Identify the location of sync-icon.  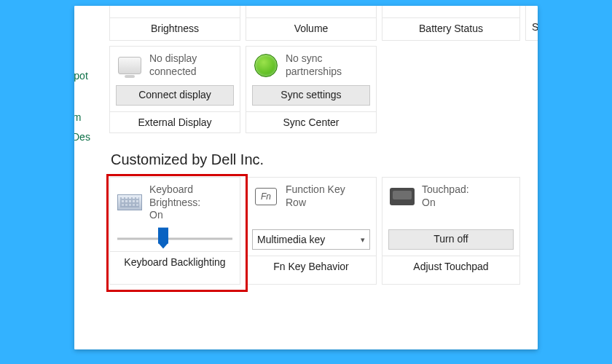
(266, 66).